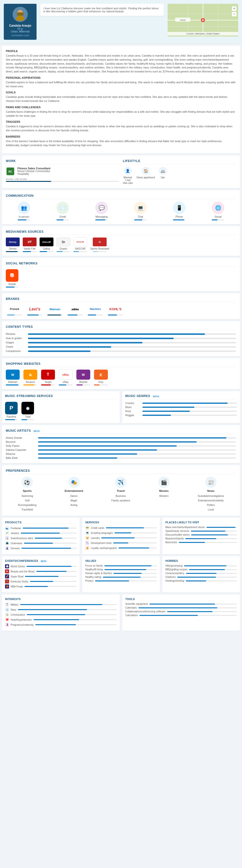 This screenshot has height=868, width=242. What do you see at coordinates (121, 536) in the screenshot?
I see `services-col: SERVICES 💳 Credit cards 💻 Scripting lang…` at bounding box center [121, 536].